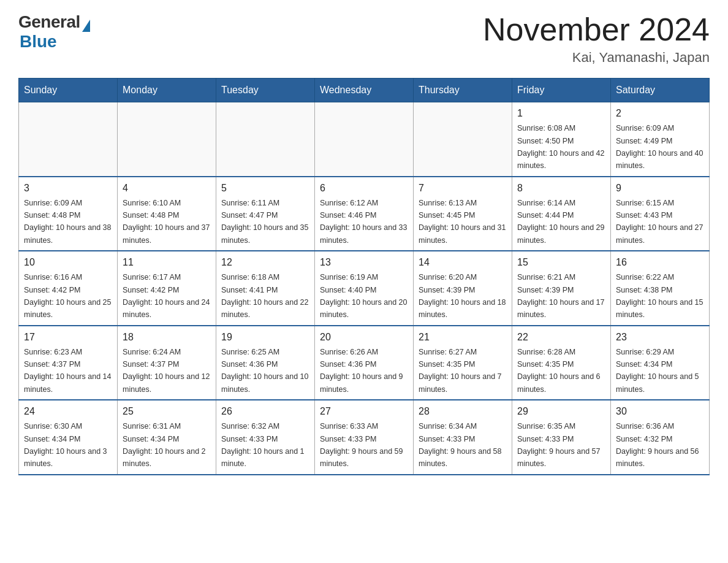  Describe the element at coordinates (265, 370) in the screenshot. I see `day-info: Sunrise: 6:25 AMSunset: 4:36 PMDaylight:…` at that location.